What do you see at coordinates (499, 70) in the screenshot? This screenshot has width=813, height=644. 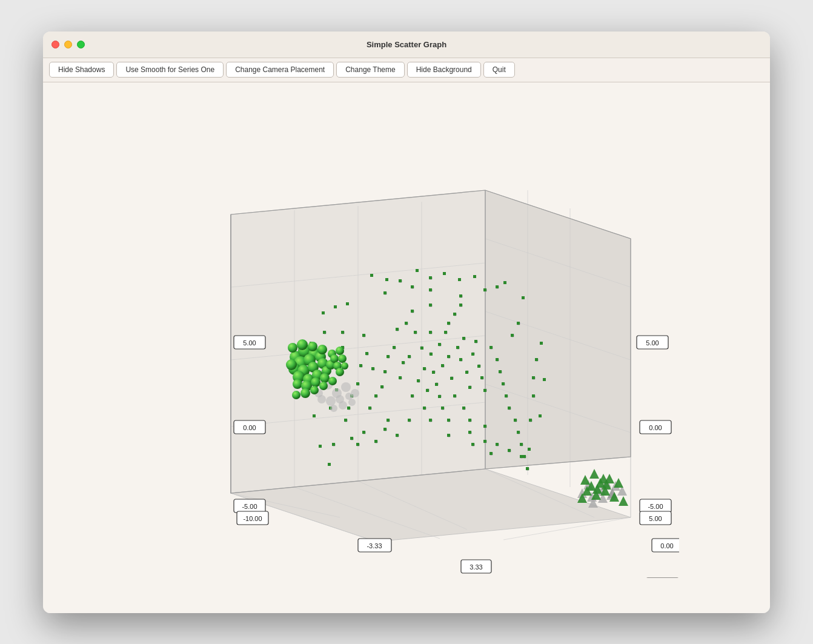 I see `quit-button: Quit` at bounding box center [499, 70].